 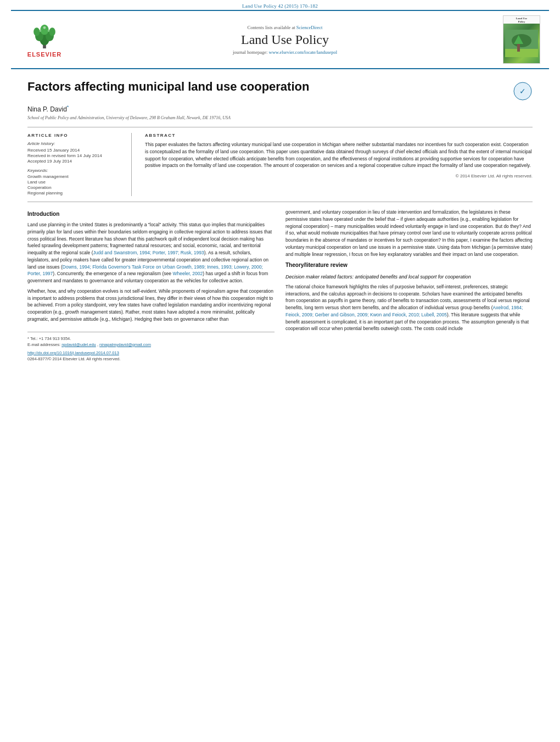 What do you see at coordinates (310, 27) in the screenshot?
I see `sciencedirect-link: ScienceDirect` at bounding box center [310, 27].